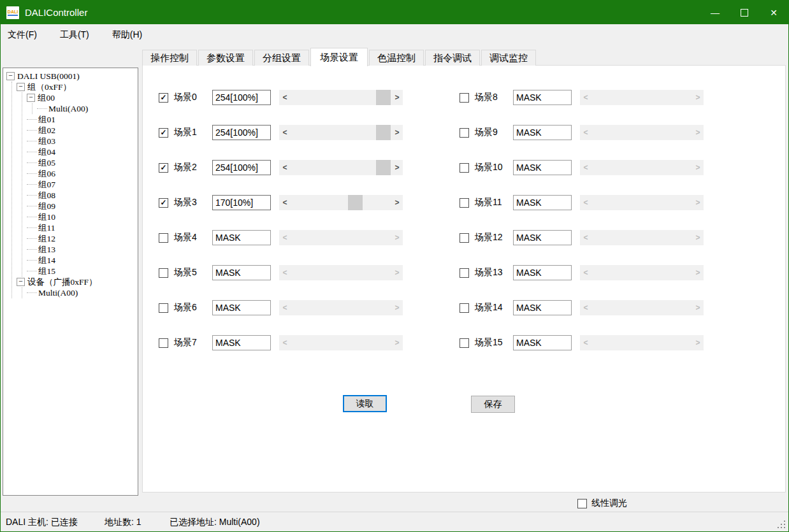 The image size is (789, 532). Describe the element at coordinates (715, 13) in the screenshot. I see `minimize-button: —` at that location.